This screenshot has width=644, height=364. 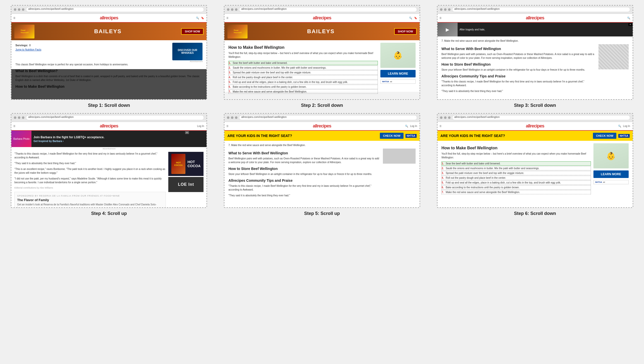 What do you see at coordinates (186, 185) in the screenshot?
I see `loe-int-text: LOE Int` at bounding box center [186, 185].